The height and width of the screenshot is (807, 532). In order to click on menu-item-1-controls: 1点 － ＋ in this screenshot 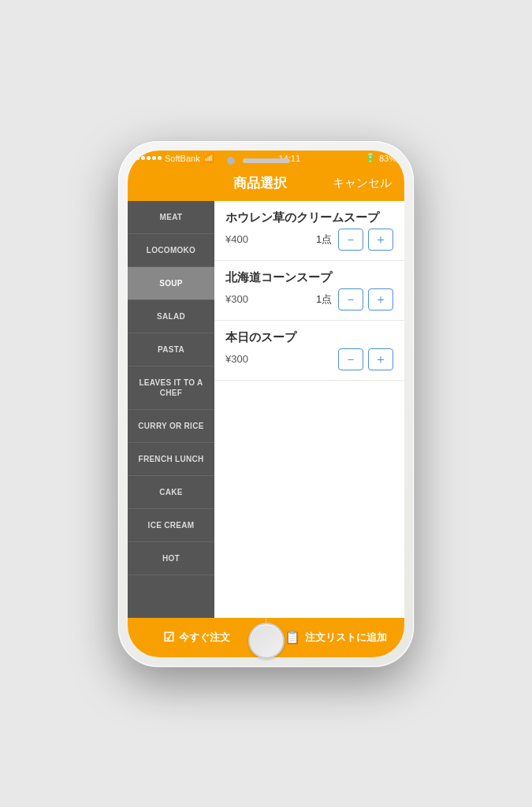, I will do `click(354, 240)`.